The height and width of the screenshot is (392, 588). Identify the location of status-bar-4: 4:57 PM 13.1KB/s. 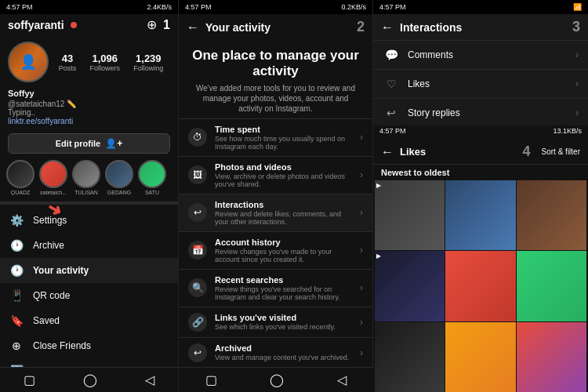
(481, 132).